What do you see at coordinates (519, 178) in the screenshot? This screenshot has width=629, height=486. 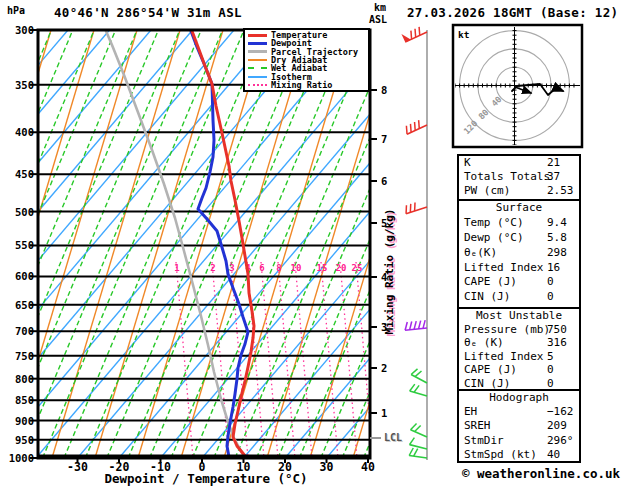 I see `indices-section-main: K21Totals Totals37PW (cm)2.53` at bounding box center [519, 178].